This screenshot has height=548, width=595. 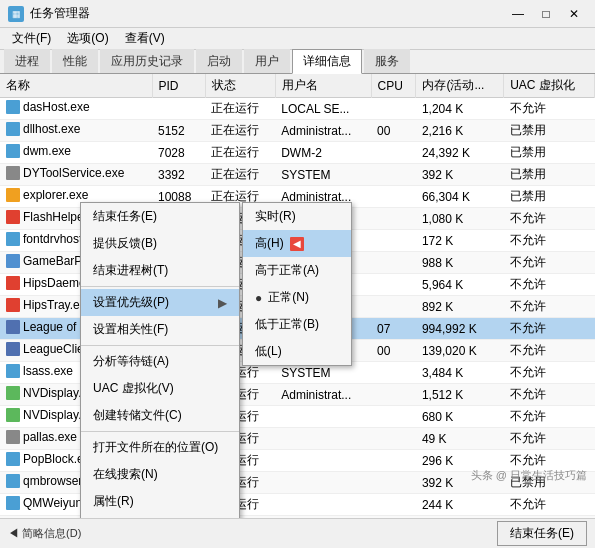 What do you see at coordinates (298, 153) in the screenshot?
I see `table-row: dwm.exe 7028 正在运行 DWM-2 24,392 K 已禁用` at bounding box center [298, 153].